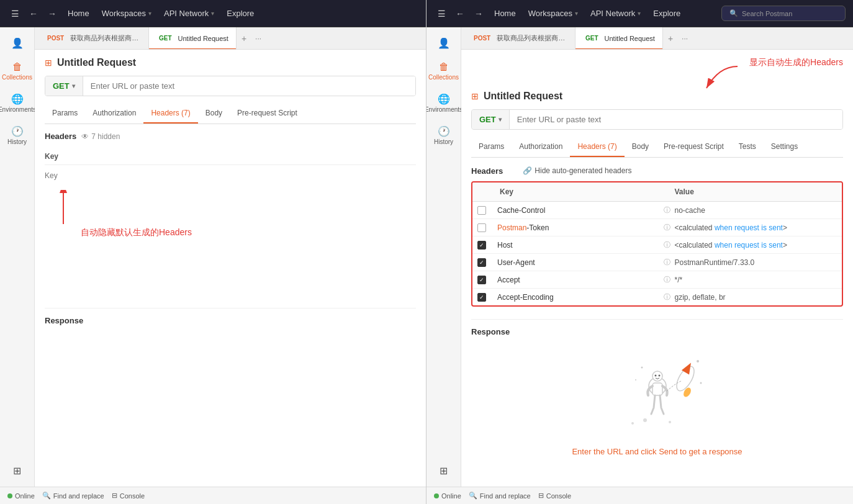 This screenshot has height=504, width=853. What do you see at coordinates (500, 495) in the screenshot?
I see `find-replace-button-right: 🔍 Find and replace` at bounding box center [500, 495].